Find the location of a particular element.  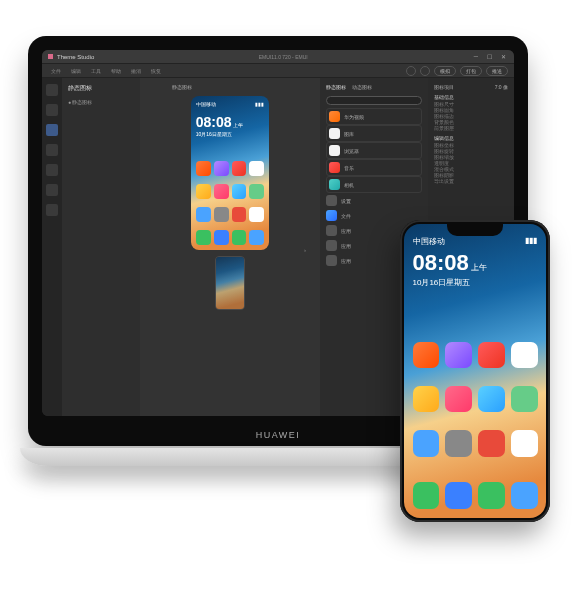

menu-file: 文件 is located at coordinates (56, 71).